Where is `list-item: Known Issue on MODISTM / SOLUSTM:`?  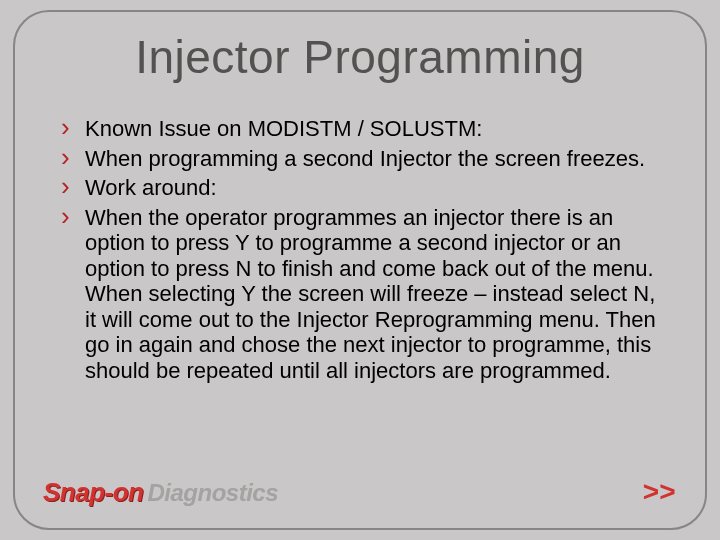
list-item: Known Issue on MODISTM / SOLUSTM: is located at coordinates (363, 129).